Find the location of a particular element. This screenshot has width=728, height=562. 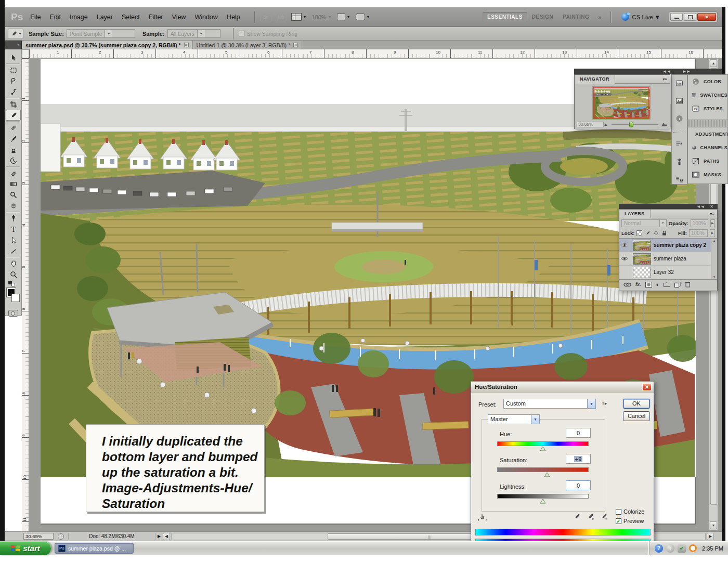

help-tray-icon: ? is located at coordinates (659, 548).